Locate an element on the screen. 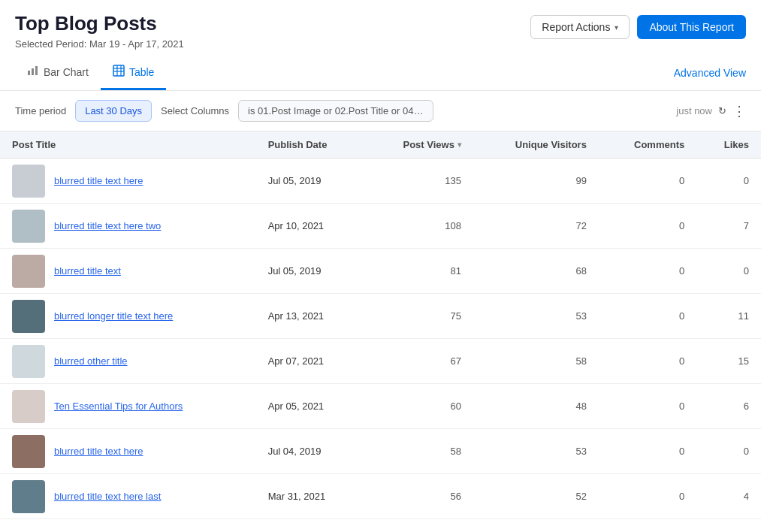 The height and width of the screenshot is (532, 761). table-row: blurred title text here two Apr 10, 2021… is located at coordinates (380, 226).